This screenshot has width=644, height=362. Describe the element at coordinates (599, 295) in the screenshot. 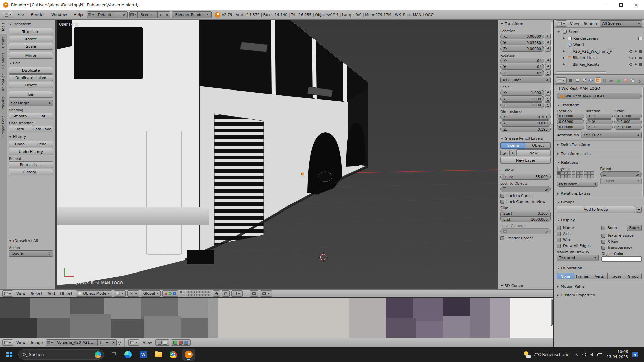

I see `panel-custom-properties: Custom Properties` at that location.